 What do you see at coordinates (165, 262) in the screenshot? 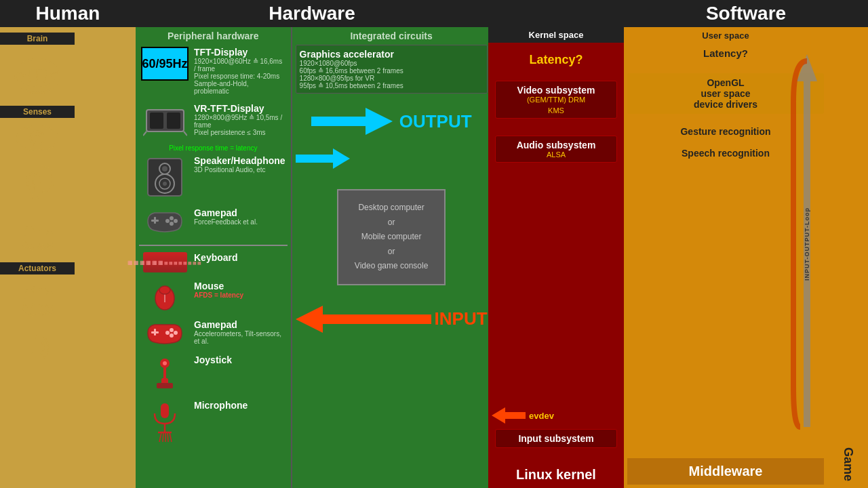
I see `keyboard-icon-wrap: ▦▦▦▦▦▦` at bounding box center [165, 262].